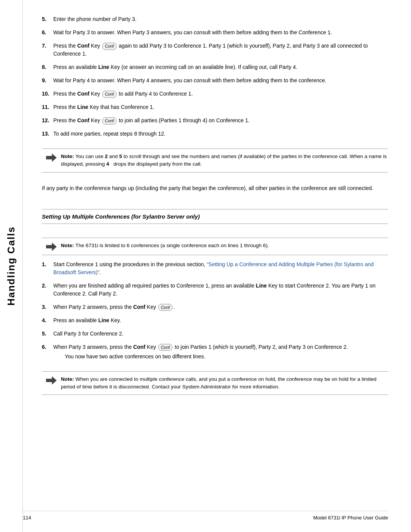 This screenshot has height=532, width=411. Describe the element at coordinates (226, 356) in the screenshot. I see `sub-text: You now have two active conferences on t…` at that location.